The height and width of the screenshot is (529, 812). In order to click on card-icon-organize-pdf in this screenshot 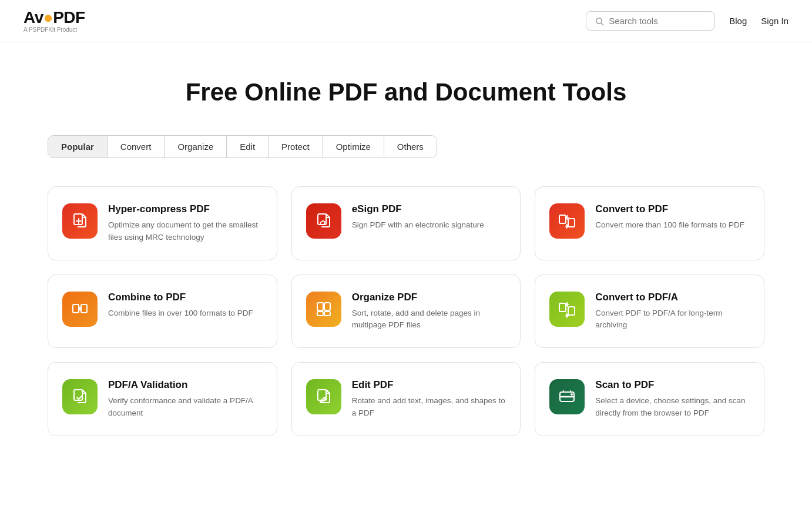, I will do `click(324, 309)`.